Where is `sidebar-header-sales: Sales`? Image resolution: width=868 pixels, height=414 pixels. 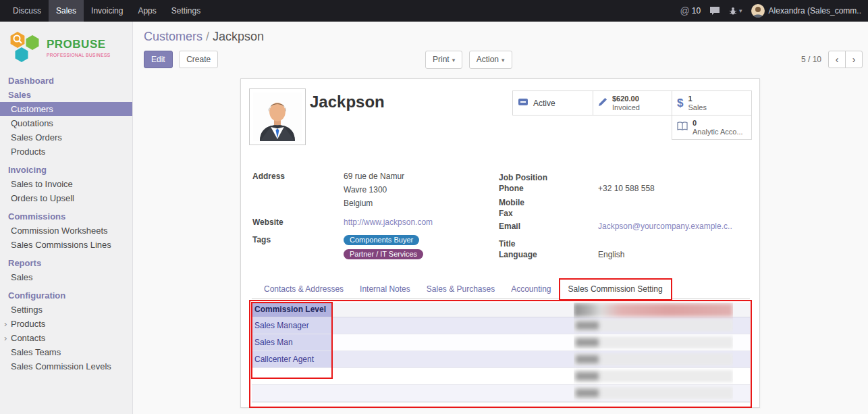 sidebar-header-sales: Sales is located at coordinates (66, 95).